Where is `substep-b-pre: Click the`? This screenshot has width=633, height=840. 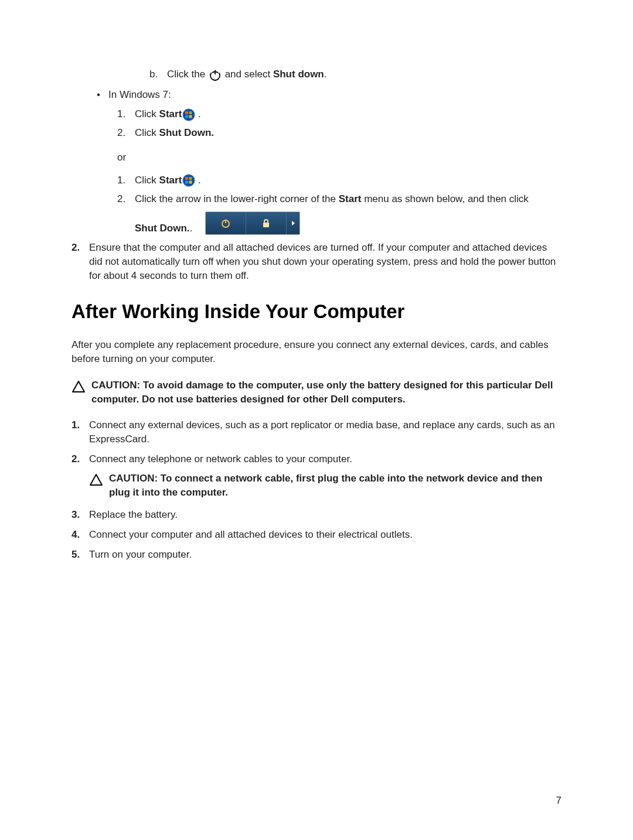
substep-b-pre: Click the is located at coordinates (188, 74).